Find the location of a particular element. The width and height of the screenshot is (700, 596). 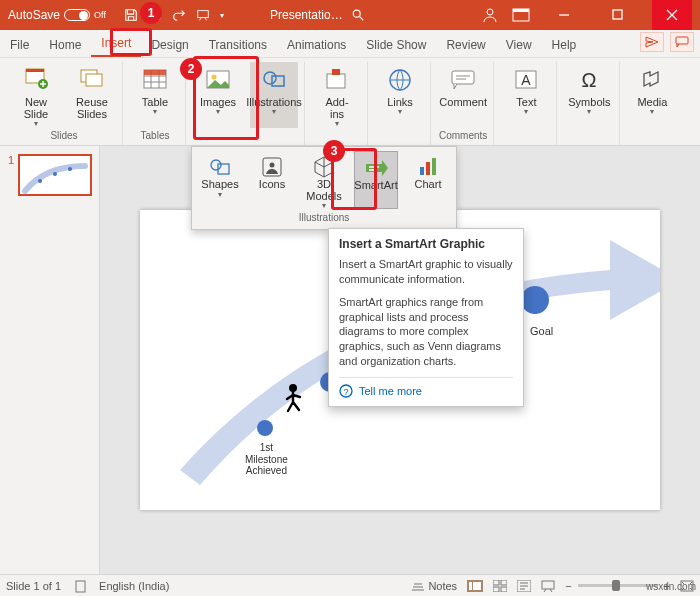

addins-button: Add- ins ▾ is located at coordinates (337, 95).